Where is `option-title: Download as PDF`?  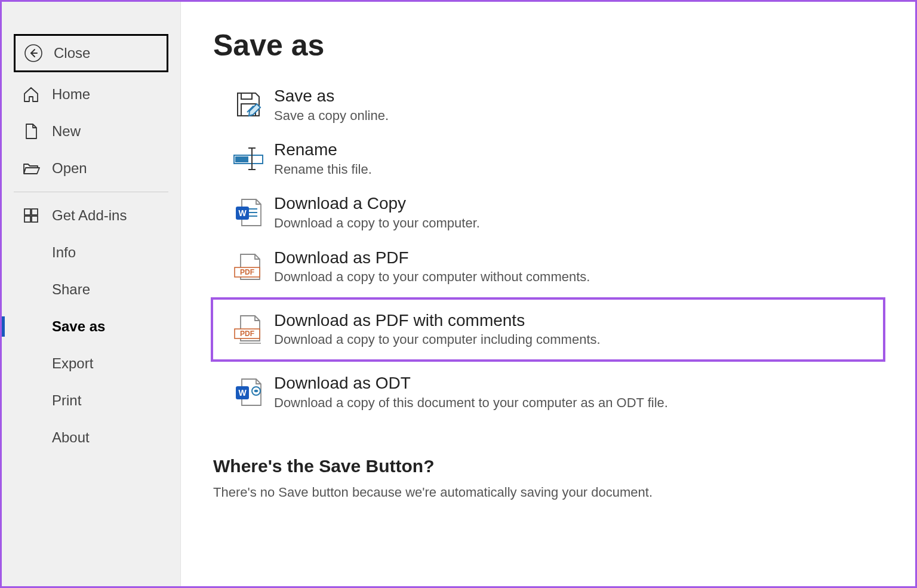 option-title: Download as PDF is located at coordinates (576, 258).